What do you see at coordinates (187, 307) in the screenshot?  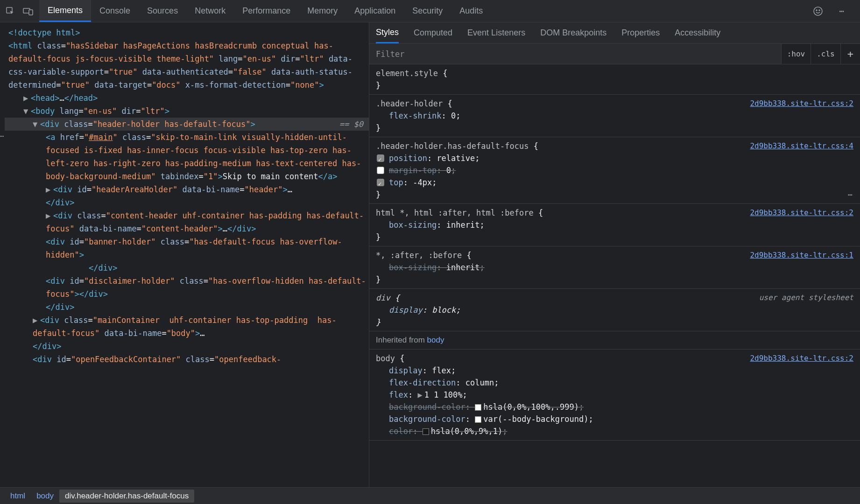 I see `dom-header-close: </div>` at bounding box center [187, 307].